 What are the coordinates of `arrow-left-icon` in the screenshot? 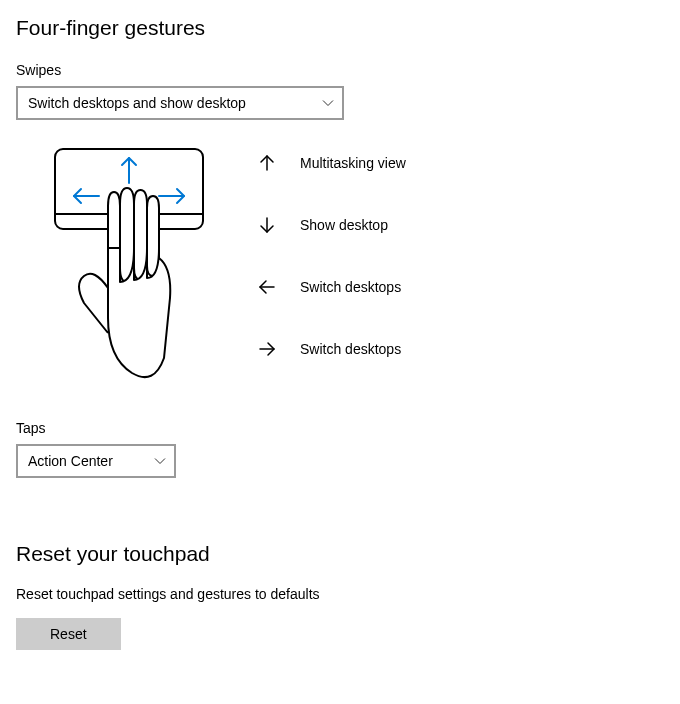 It's located at (267, 287).